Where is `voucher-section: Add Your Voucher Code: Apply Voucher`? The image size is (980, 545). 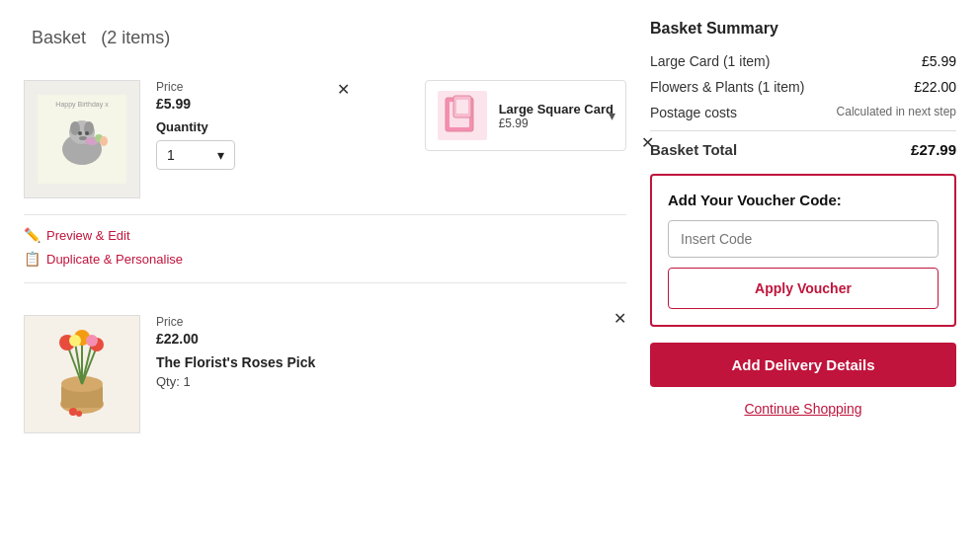 voucher-section: Add Your Voucher Code: Apply Voucher is located at coordinates (803, 251).